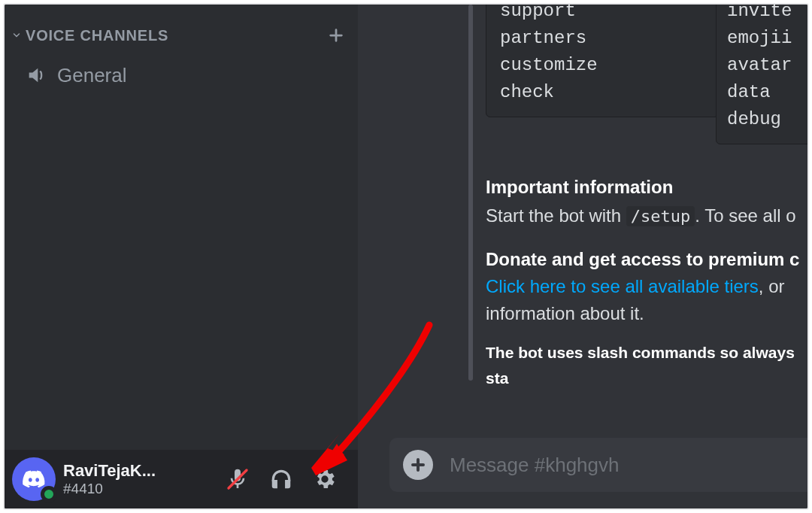 The width and height of the screenshot is (812, 513). I want to click on deafen-headphones-button, so click(281, 479).